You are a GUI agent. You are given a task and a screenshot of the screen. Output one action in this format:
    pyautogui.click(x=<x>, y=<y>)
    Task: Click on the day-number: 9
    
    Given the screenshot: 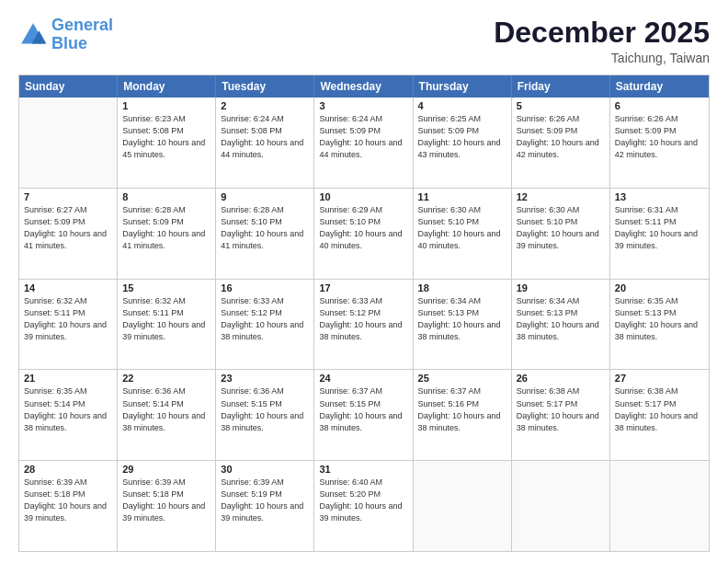 What is the action you would take?
    pyautogui.click(x=265, y=197)
    